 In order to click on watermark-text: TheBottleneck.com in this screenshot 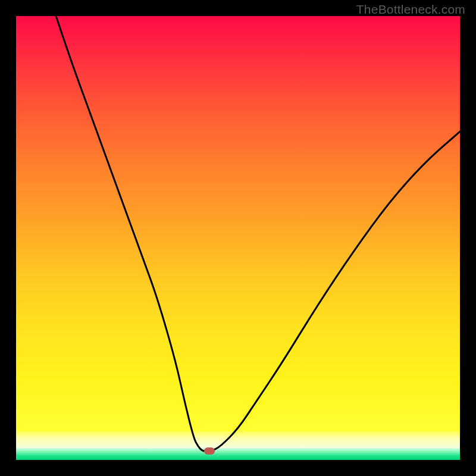, I will do `click(411, 10)`.